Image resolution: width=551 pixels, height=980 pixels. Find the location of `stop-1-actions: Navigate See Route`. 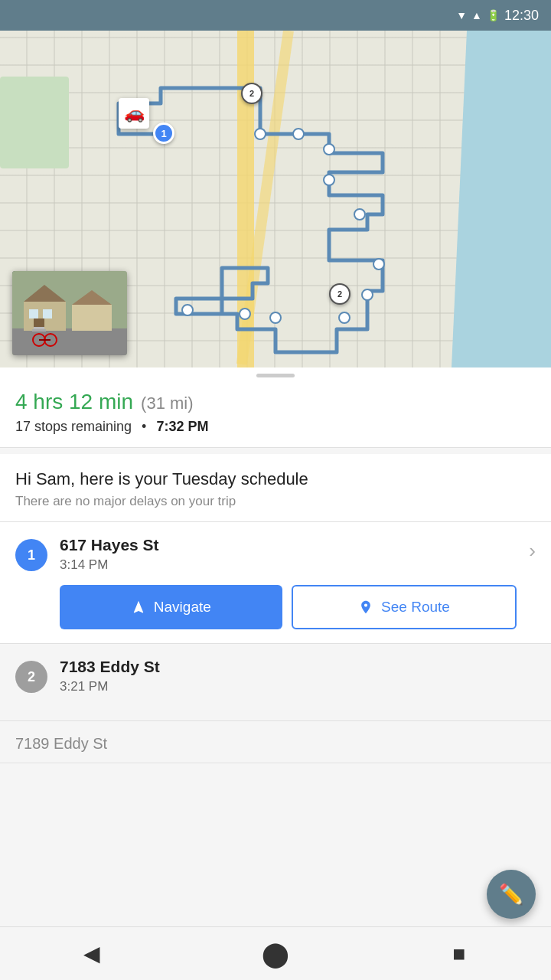

stop-1-actions: Navigate See Route is located at coordinates (288, 607).